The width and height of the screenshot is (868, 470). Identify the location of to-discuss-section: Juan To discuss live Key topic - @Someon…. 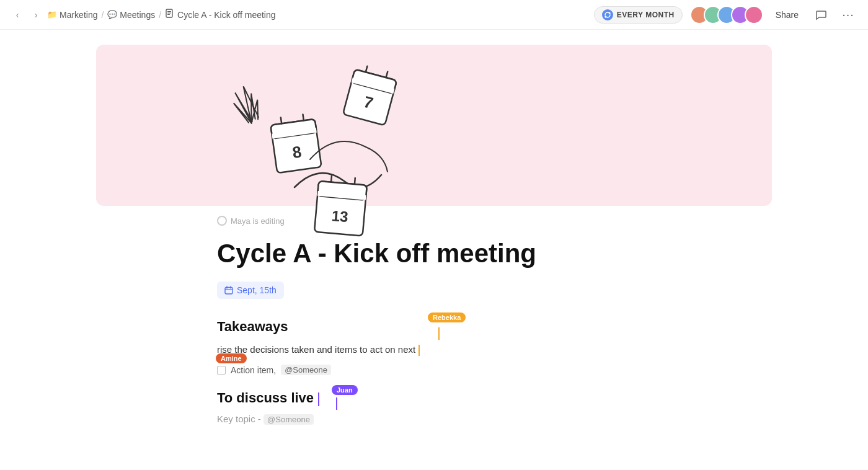
(434, 407).